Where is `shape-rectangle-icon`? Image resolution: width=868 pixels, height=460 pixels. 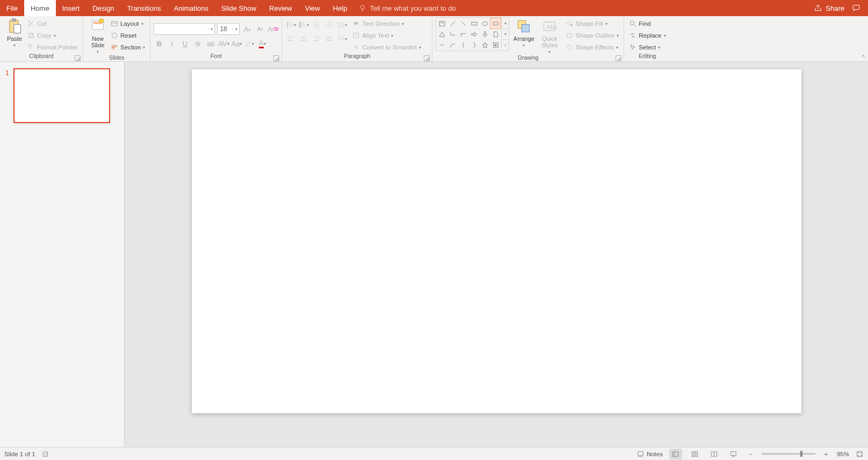
shape-rectangle-icon is located at coordinates (474, 24).